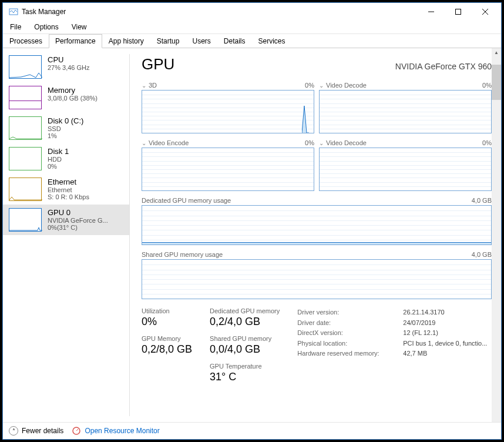 This screenshot has width=504, height=442. Describe the element at coordinates (485, 12) in the screenshot. I see `close-button` at that location.